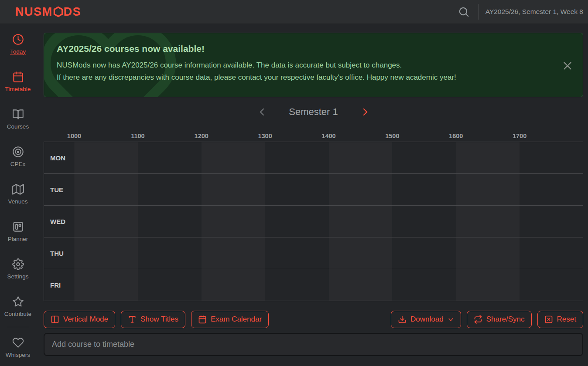 The width and height of the screenshot is (588, 366). I want to click on banner-title: AY2025/26 courses now available!, so click(307, 49).